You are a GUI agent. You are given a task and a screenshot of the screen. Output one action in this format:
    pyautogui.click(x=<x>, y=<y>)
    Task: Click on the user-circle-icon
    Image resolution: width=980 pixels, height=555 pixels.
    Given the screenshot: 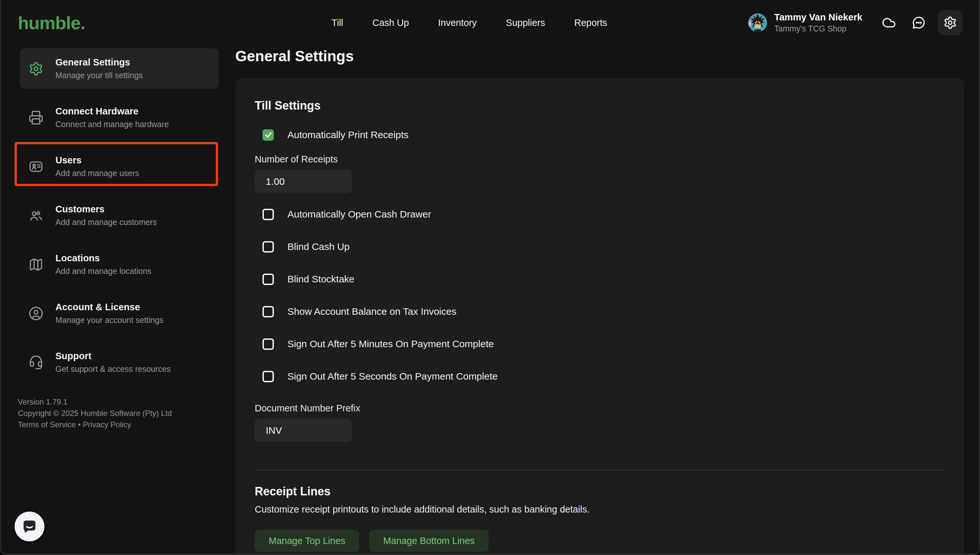 What is the action you would take?
    pyautogui.click(x=36, y=313)
    